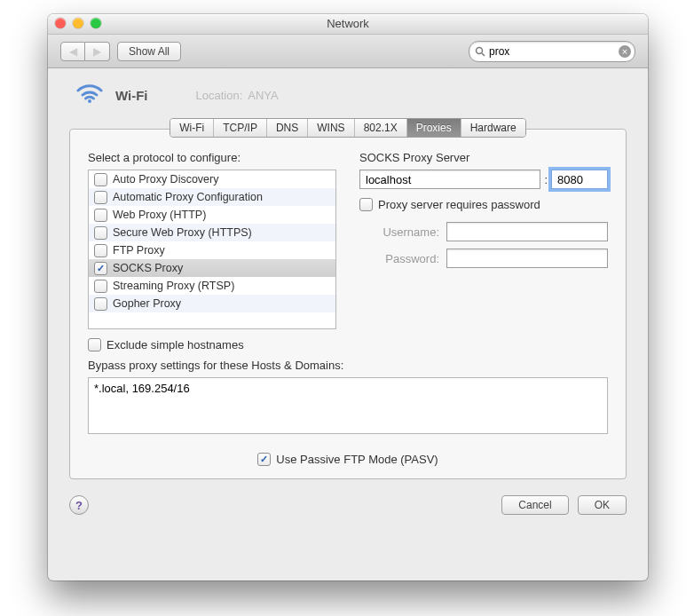  I want to click on protocol-row: Streaming Proxy (RTSP), so click(212, 286).